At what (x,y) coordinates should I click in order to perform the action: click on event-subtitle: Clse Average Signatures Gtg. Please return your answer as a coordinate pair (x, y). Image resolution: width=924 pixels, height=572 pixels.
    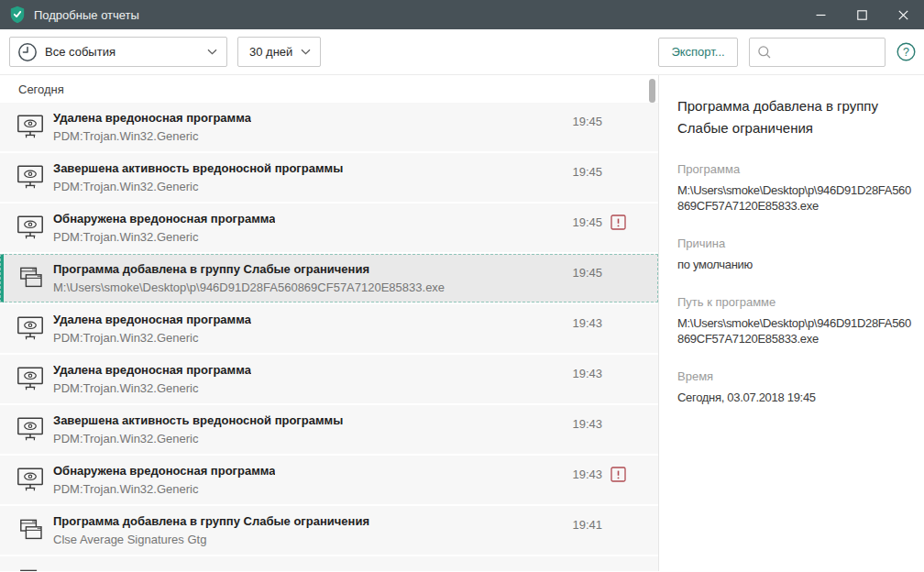
    Looking at the image, I should click on (211, 540).